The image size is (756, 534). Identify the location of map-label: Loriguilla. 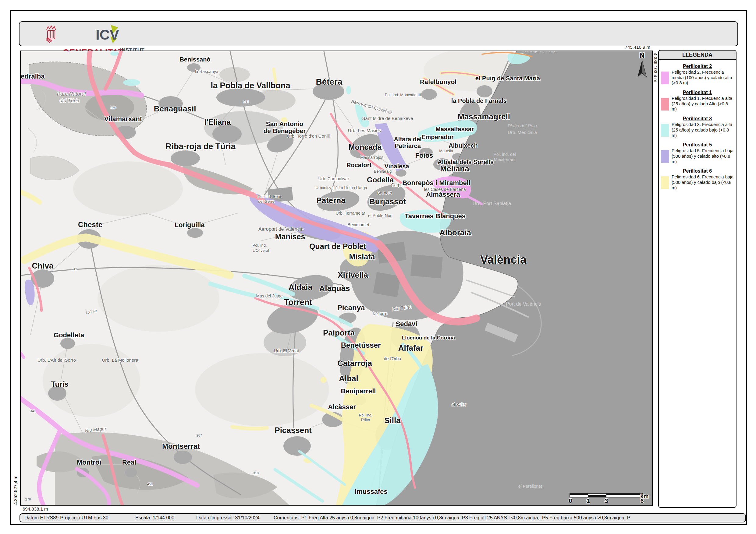
(190, 225).